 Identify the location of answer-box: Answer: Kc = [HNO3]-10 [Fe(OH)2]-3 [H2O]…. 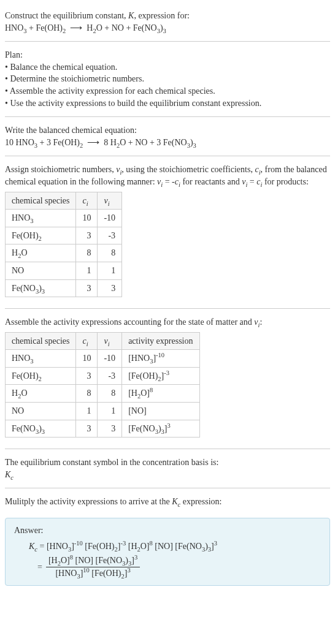
(168, 551).